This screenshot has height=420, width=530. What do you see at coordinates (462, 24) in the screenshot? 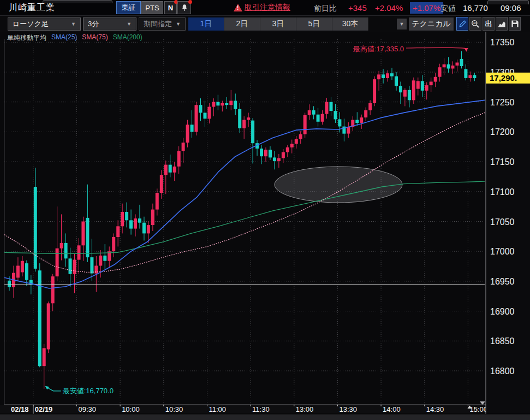
I see `draw-pencil-button` at bounding box center [462, 24].